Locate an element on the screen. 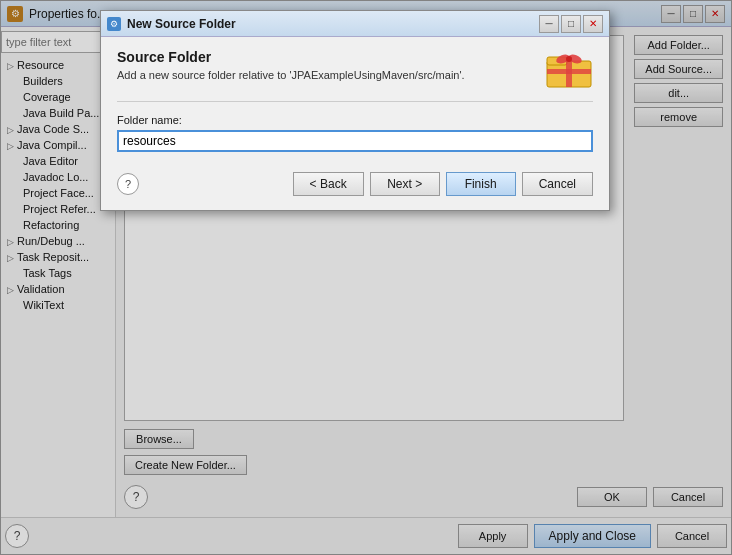 The width and height of the screenshot is (732, 555). modal-close-button: ✕ is located at coordinates (593, 24).